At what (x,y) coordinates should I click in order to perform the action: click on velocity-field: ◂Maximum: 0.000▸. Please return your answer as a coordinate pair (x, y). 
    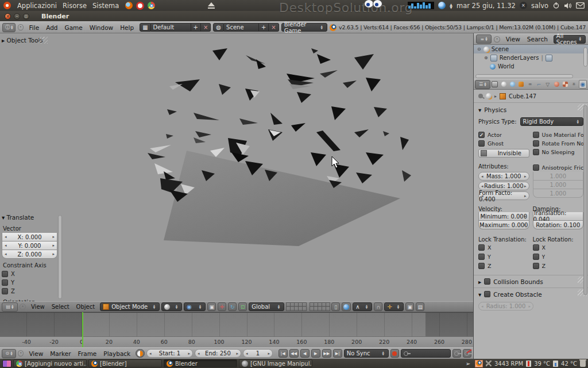
    Looking at the image, I should click on (504, 225).